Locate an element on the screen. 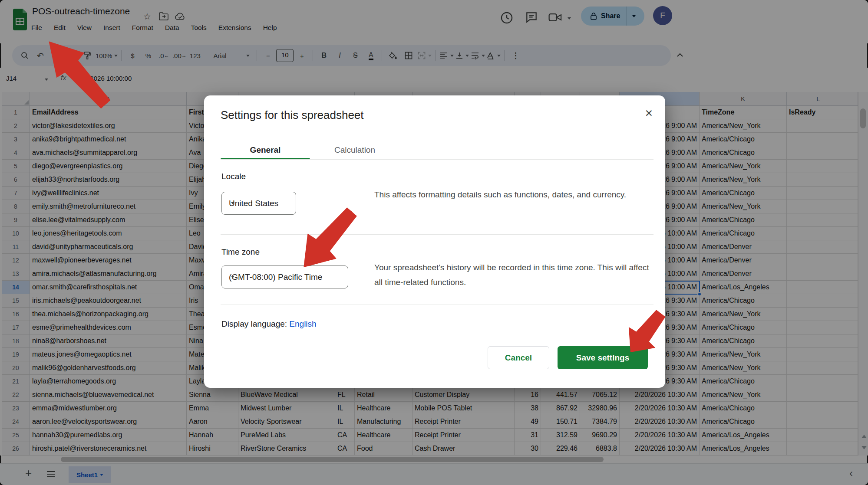  locale-select: United States is located at coordinates (259, 203).